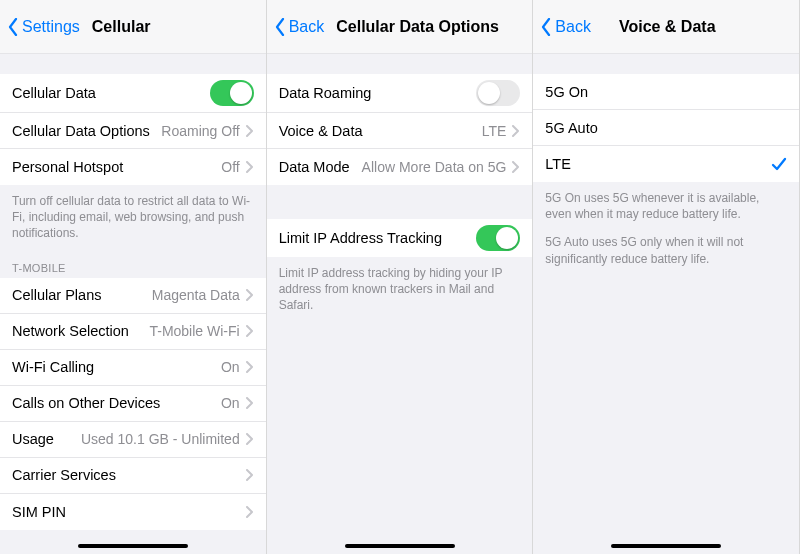 The height and width of the screenshot is (554, 800). What do you see at coordinates (133, 94) in the screenshot?
I see `row-cellular-data: Cellular Data` at bounding box center [133, 94].